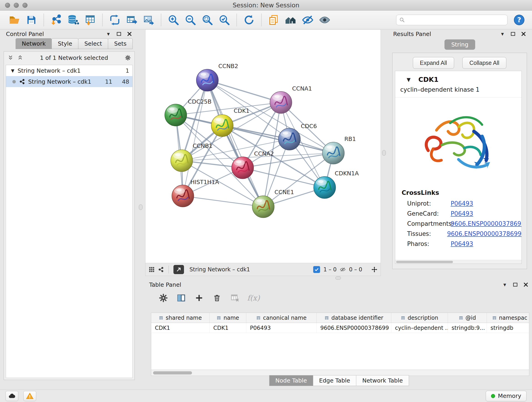  Describe the element at coordinates (222, 126) in the screenshot. I see `network-node-cdk1` at that location.